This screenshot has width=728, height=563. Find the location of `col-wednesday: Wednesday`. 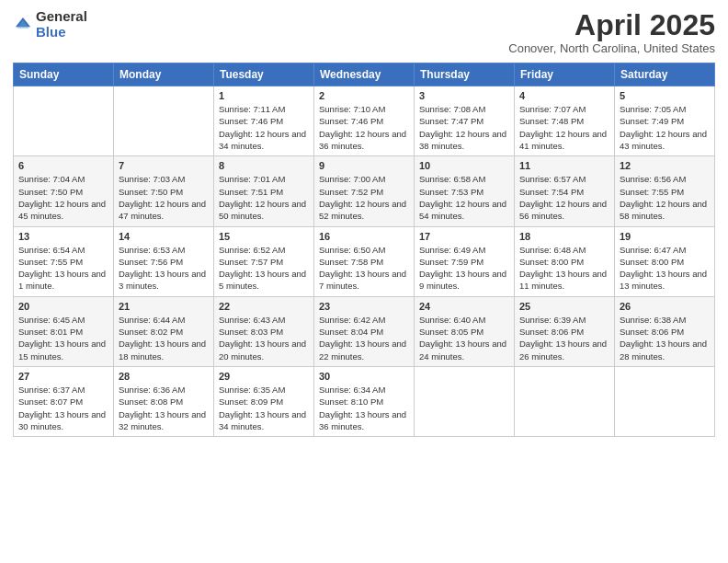

col-wednesday: Wednesday is located at coordinates (364, 75).